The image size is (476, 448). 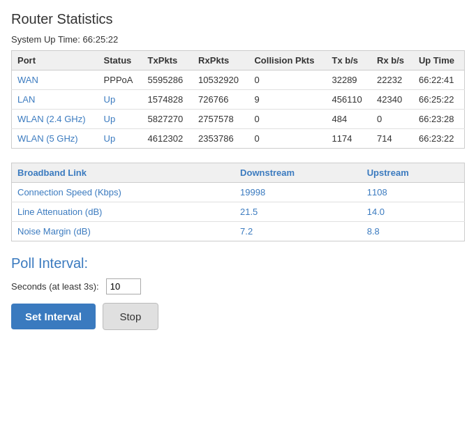 What do you see at coordinates (239, 212) in the screenshot?
I see `table-row: Line Attenuation (dB)21.514.0` at bounding box center [239, 212].